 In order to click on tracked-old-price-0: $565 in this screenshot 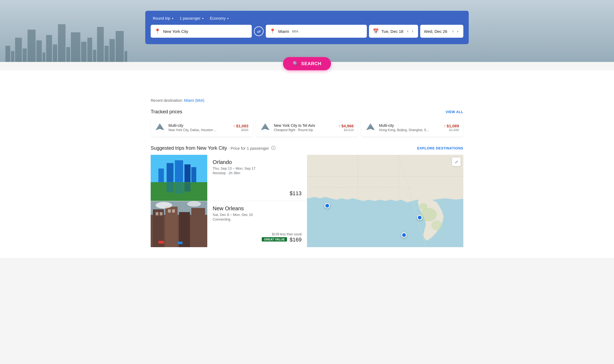, I will do `click(241, 130)`.